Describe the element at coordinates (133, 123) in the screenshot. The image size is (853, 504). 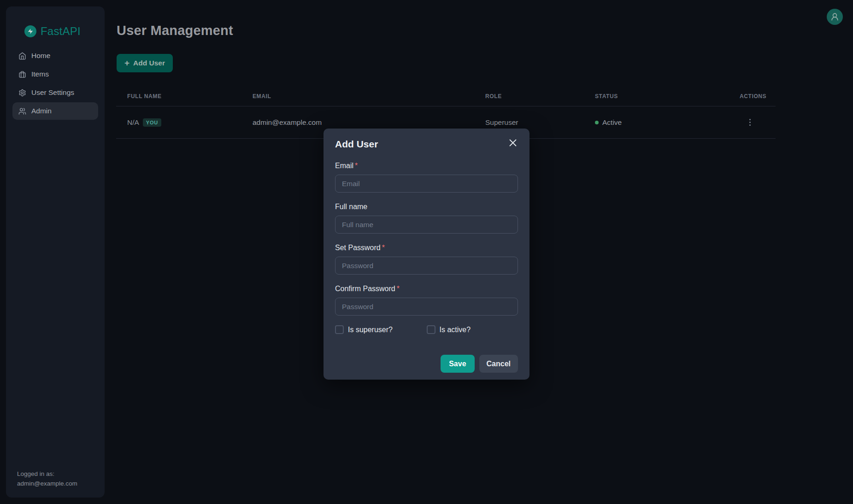
I see `full-name-value: N/A` at that location.